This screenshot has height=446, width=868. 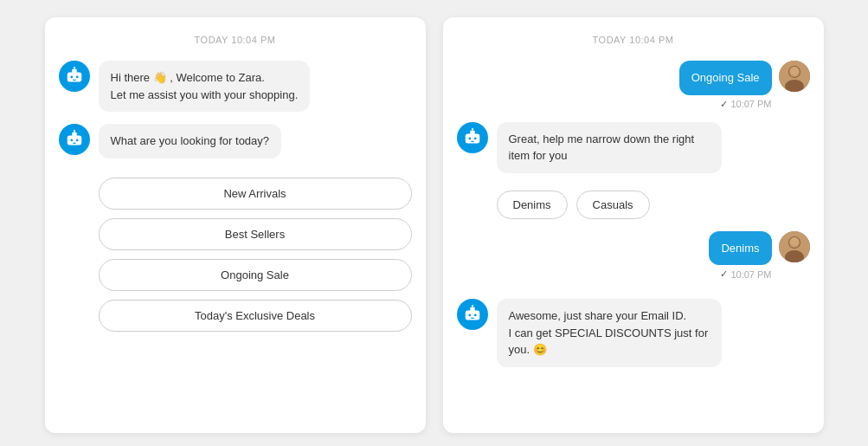 What do you see at coordinates (633, 40) in the screenshot?
I see `timestamp-2: TODAY 10:04 PM` at bounding box center [633, 40].